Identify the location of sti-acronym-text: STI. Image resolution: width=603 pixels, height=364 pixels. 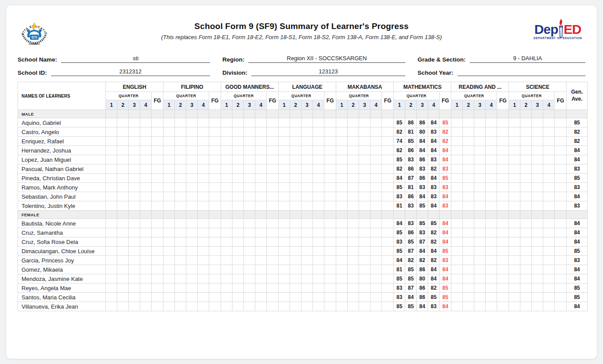
(34, 37).